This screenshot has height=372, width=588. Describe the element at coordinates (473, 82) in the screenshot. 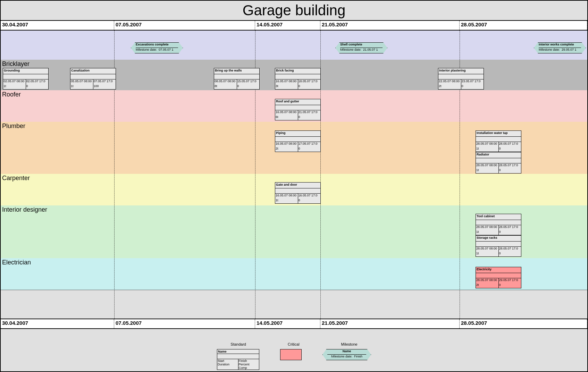

I see `task-finish: 23.05.07 17:0` at that location.